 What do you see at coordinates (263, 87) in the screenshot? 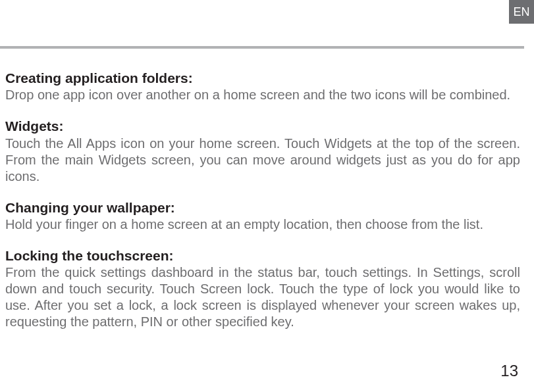
I see `section-creating-folders: Creating application folders: Drop one a…` at bounding box center [263, 87].